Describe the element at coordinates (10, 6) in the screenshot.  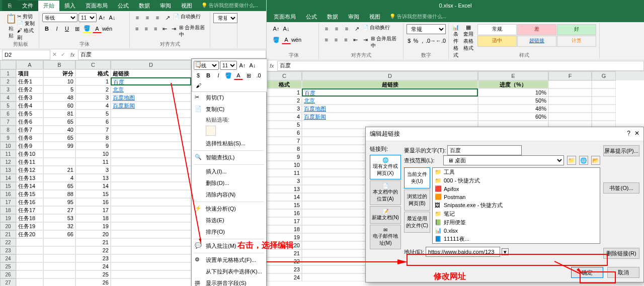
I see `quick-access: ⎘` at that location.